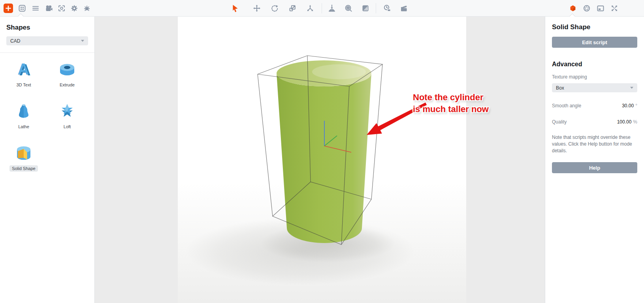 The width and height of the screenshot is (644, 303). Describe the element at coordinates (560, 88) in the screenshot. I see `texture-mapping-value: Box` at that location.